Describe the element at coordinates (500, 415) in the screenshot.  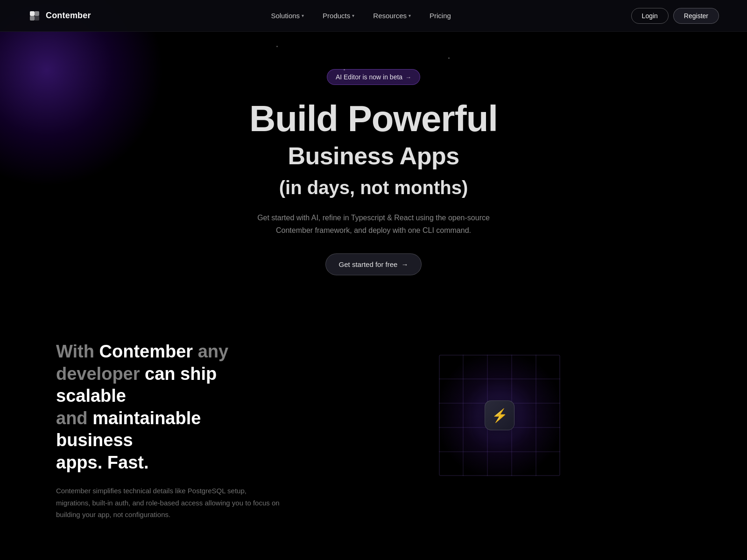
I see `features-visual: ⚡` at that location.